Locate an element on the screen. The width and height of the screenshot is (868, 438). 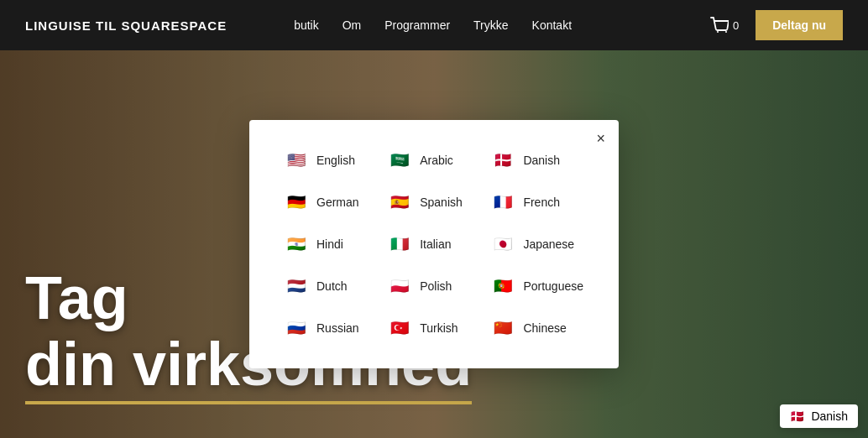
nav-links: butik Om Programmer Trykke Kontakt is located at coordinates (502, 25).